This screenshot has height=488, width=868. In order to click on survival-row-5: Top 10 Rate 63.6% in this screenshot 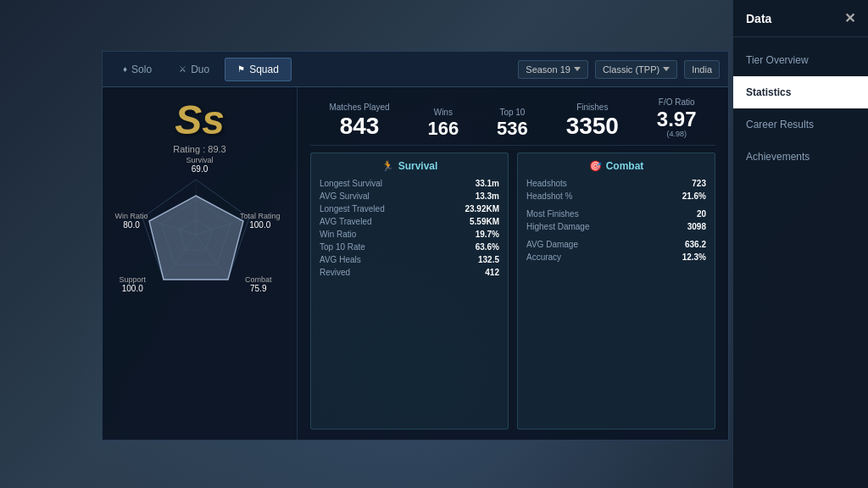, I will do `click(409, 247)`.